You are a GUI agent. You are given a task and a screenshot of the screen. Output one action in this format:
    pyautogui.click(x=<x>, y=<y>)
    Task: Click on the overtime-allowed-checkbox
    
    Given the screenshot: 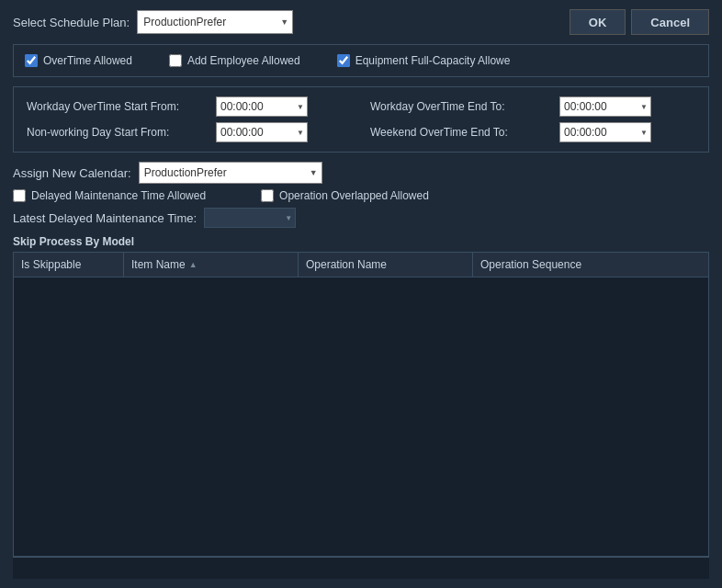 What is the action you would take?
    pyautogui.click(x=31, y=61)
    